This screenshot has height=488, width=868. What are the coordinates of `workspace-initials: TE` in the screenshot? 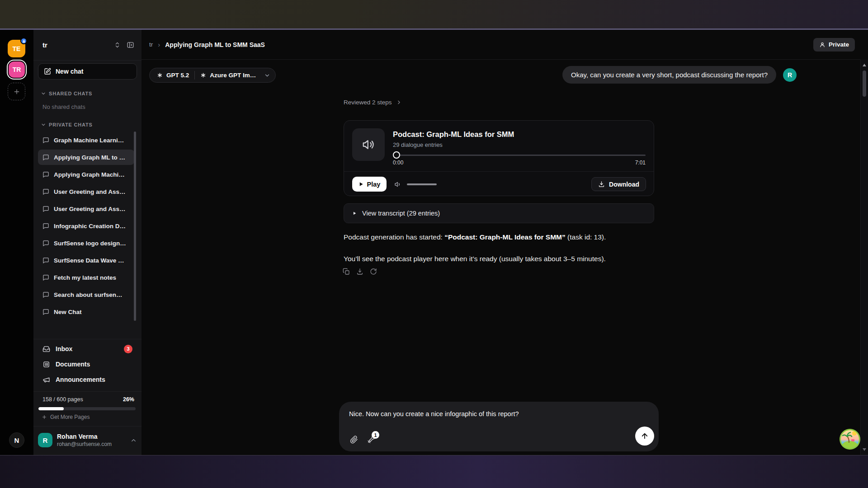 It's located at (17, 49).